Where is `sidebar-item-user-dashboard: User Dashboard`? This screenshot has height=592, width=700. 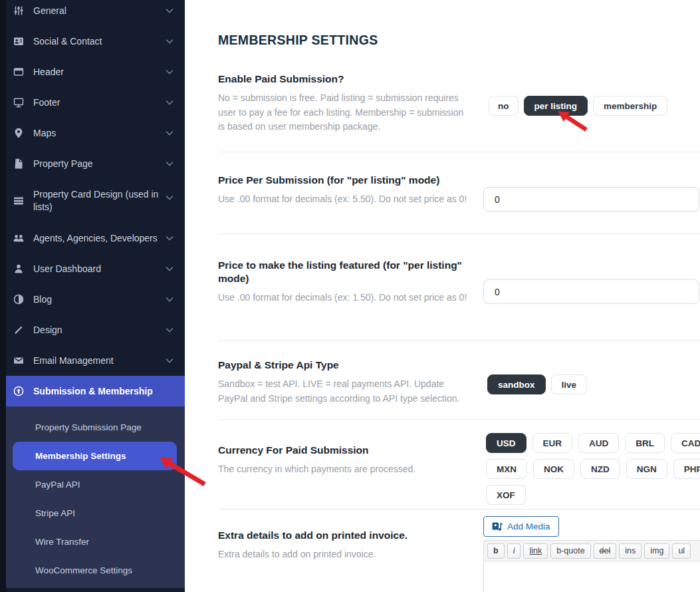 sidebar-item-user-dashboard: User Dashboard is located at coordinates (96, 269).